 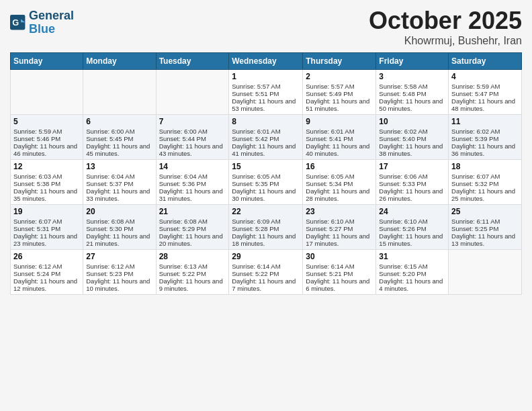 What do you see at coordinates (485, 227) in the screenshot?
I see `calendar-cell: 25Sunrise: 6:11 AMSunset: 5:25 PMDayligh…` at bounding box center [485, 227].